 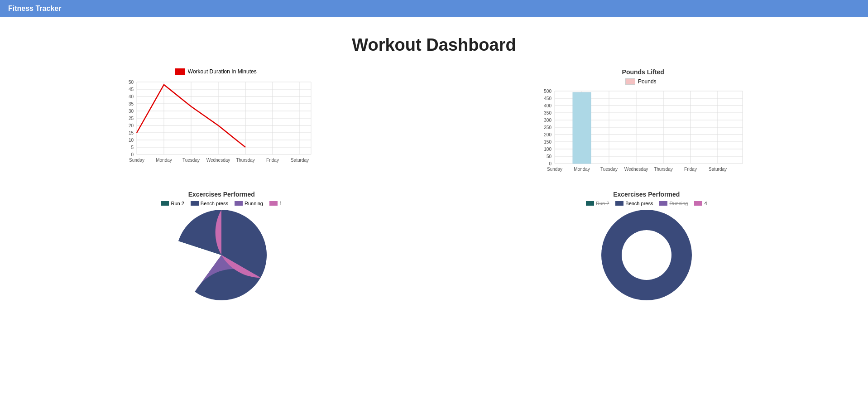 I want to click on donut-legend-run2: Run 2, so click(x=598, y=203).